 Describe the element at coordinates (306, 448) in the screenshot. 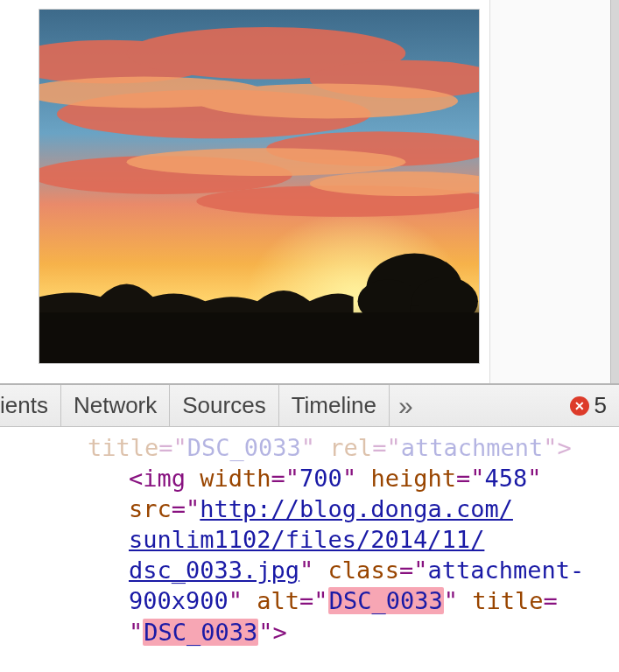

I see `code-line-prev: title="DSC_0033" rel="attachment">` at that location.